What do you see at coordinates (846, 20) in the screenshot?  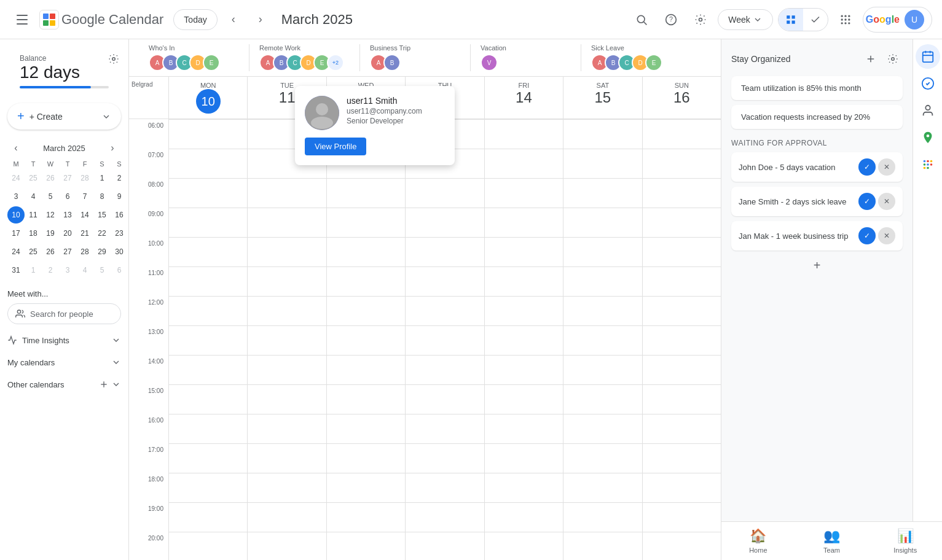 I see `apps-button` at bounding box center [846, 20].